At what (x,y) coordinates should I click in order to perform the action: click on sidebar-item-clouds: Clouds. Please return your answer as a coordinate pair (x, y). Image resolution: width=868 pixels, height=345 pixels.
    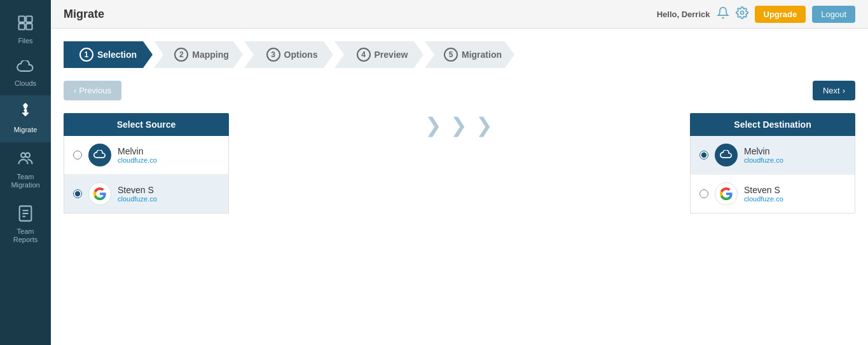
    Looking at the image, I should click on (25, 74).